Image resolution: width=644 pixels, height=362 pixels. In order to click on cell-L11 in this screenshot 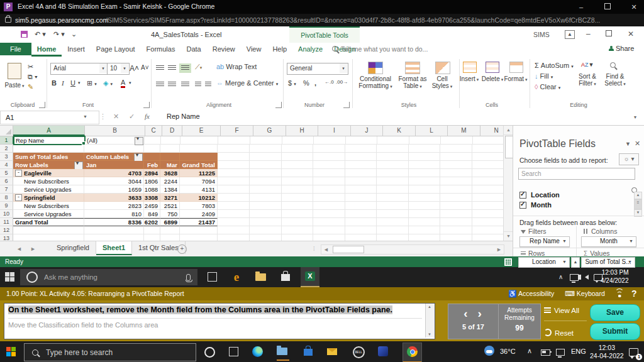, I will do `click(425, 222)`.